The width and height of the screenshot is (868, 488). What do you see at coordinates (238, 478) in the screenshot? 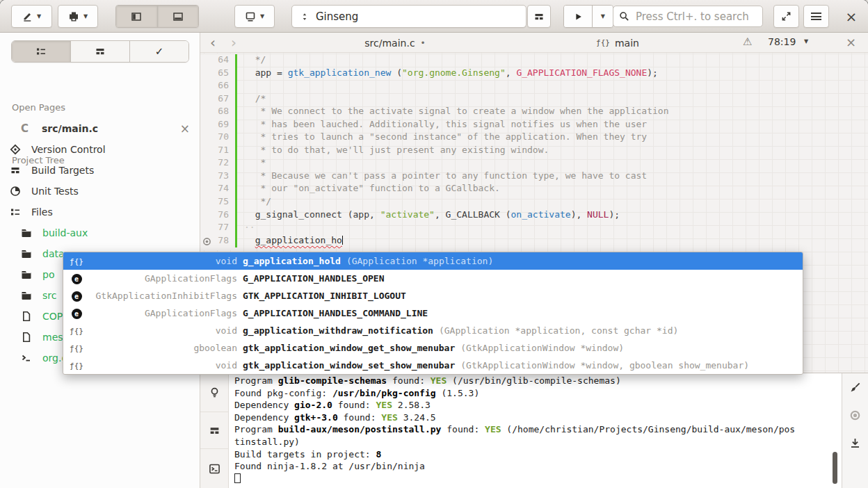
I see `terminal-cursor` at bounding box center [238, 478].